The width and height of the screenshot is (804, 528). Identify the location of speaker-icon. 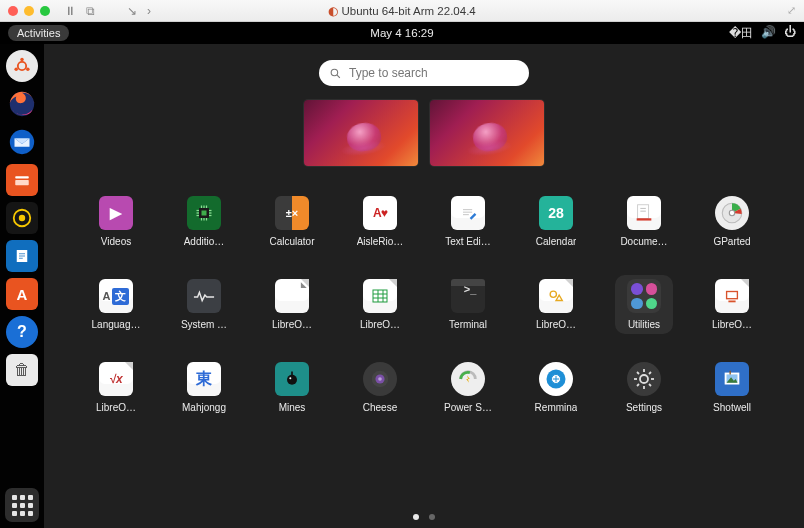
(22, 218).